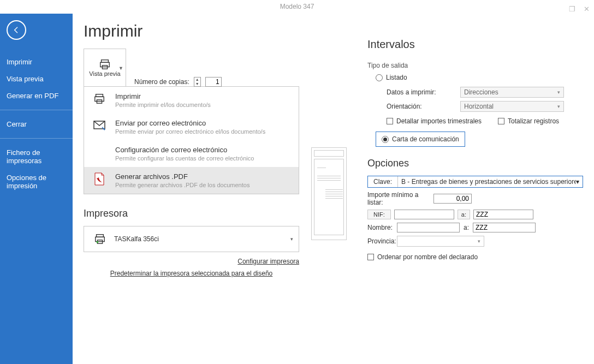 Image resolution: width=594 pixels, height=364 pixels. What do you see at coordinates (427, 257) in the screenshot?
I see `checkbox-label: Ordenar por nombre del declarado` at bounding box center [427, 257].